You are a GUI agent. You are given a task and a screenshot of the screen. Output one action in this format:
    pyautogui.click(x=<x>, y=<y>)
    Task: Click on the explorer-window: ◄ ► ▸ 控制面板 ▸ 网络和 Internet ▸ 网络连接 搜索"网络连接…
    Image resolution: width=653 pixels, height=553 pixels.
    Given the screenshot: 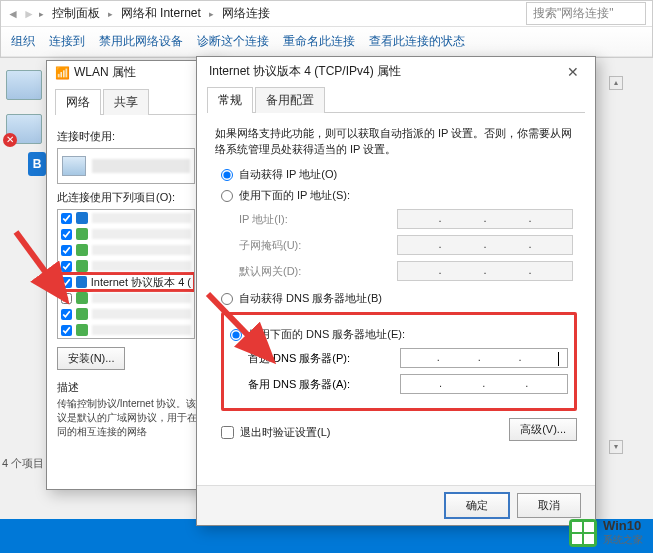 What is the action you would take?
    pyautogui.click(x=326, y=29)
    